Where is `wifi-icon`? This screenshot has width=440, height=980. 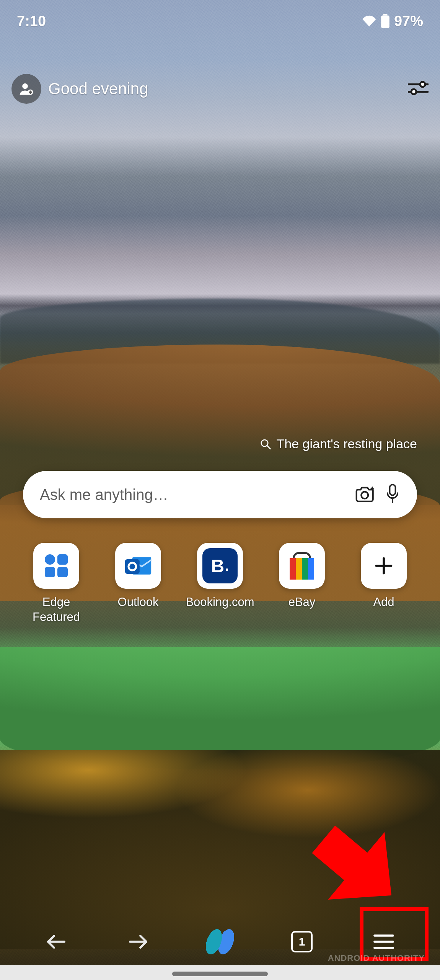 wifi-icon is located at coordinates (369, 21).